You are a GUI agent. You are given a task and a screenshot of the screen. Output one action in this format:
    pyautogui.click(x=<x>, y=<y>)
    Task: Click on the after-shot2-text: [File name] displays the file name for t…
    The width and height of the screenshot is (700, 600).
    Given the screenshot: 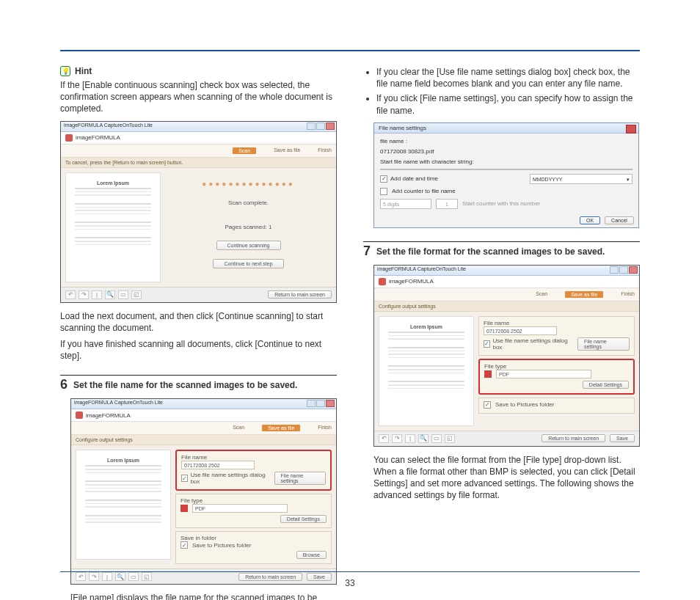 What is the action you would take?
    pyautogui.click(x=204, y=596)
    